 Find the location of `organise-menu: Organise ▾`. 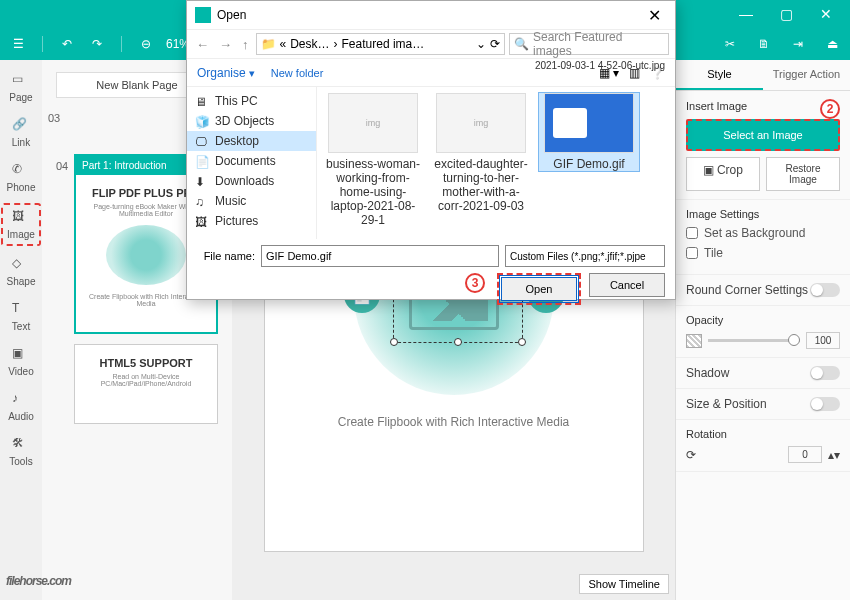

organise-menu: Organise ▾ is located at coordinates (226, 73).